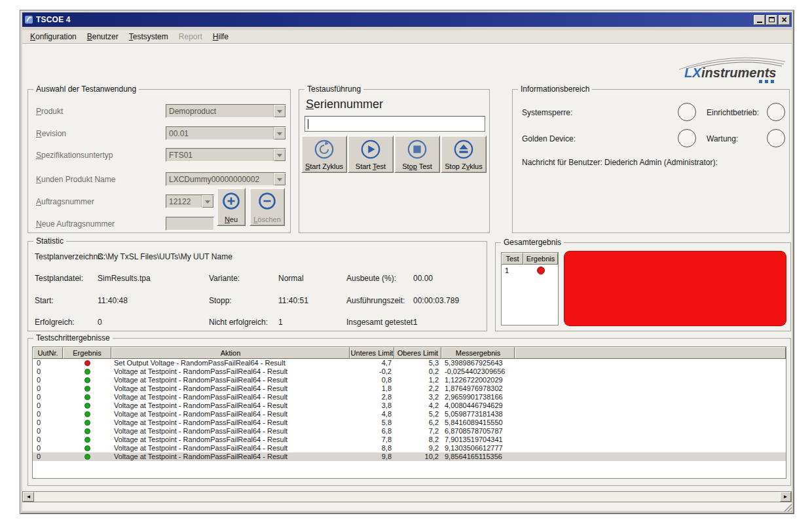 The width and height of the screenshot is (812, 520). What do you see at coordinates (417, 155) in the screenshot?
I see `stop-test-button: Stop Test` at bounding box center [417, 155].